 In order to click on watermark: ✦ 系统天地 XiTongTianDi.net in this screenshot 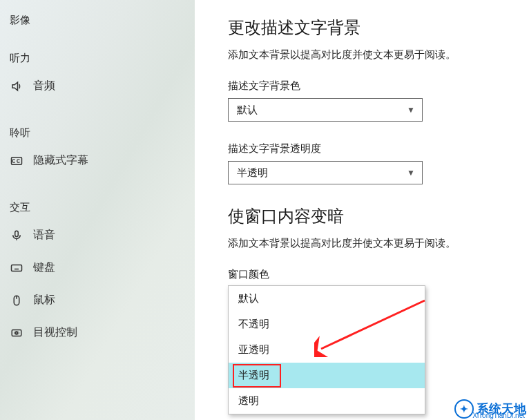, I will do `click(490, 409)`.